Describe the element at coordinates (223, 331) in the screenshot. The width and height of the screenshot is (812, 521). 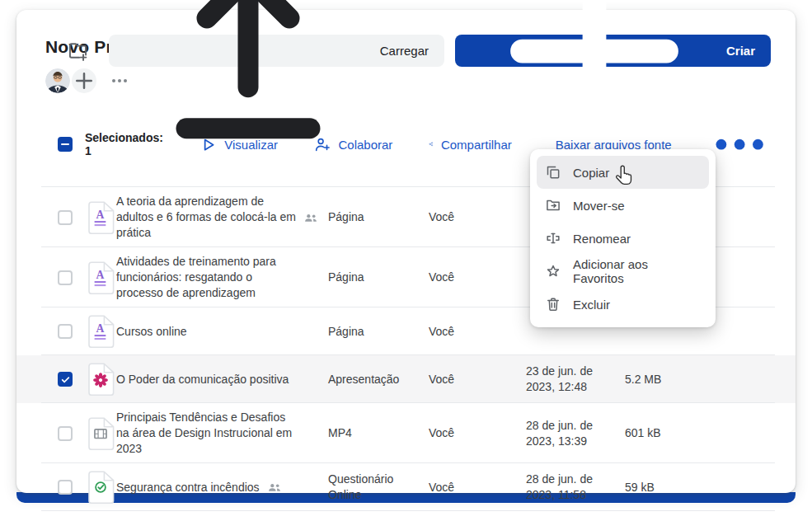
I see `file-name-cell: Cursos online` at that location.